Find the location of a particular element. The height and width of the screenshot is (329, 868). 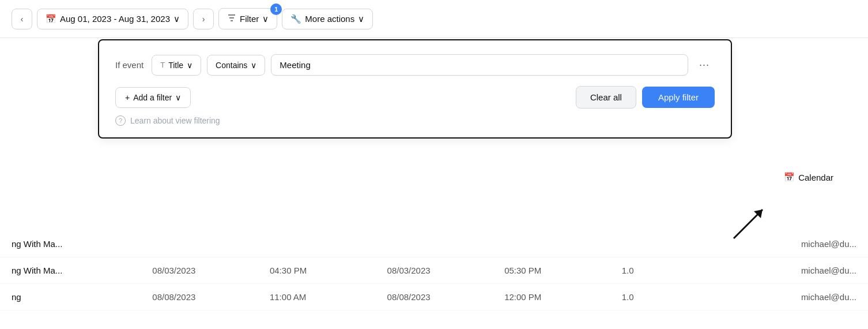

end-date-cell: 08/03/2023 is located at coordinates (446, 270).